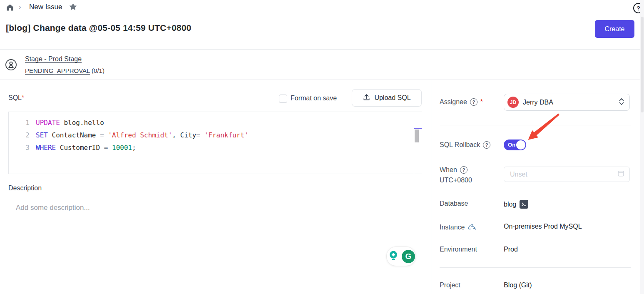 Image resolution: width=644 pixels, height=294 pixels. Describe the element at coordinates (65, 71) in the screenshot. I see `stage-status: PENDING_APPROVAL (0/1)` at that location.